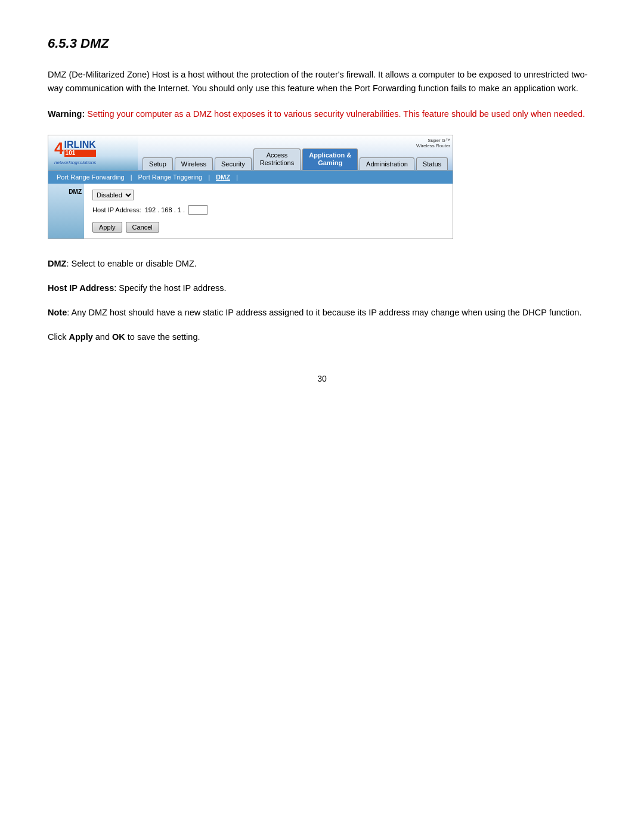 The image size is (644, 833). Describe the element at coordinates (322, 379) in the screenshot. I see `page-number: 30` at that location.